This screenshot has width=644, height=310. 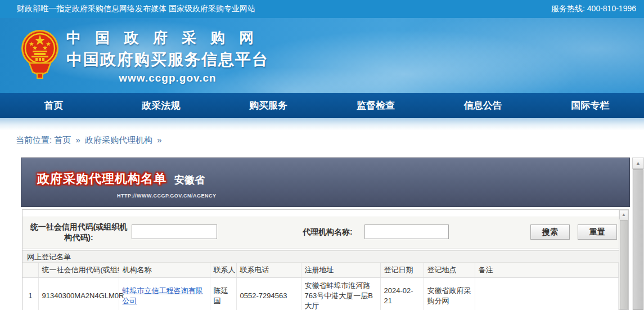 What do you see at coordinates (223, 294) in the screenshot?
I see `row-contact: 陈廷国` at bounding box center [223, 294].